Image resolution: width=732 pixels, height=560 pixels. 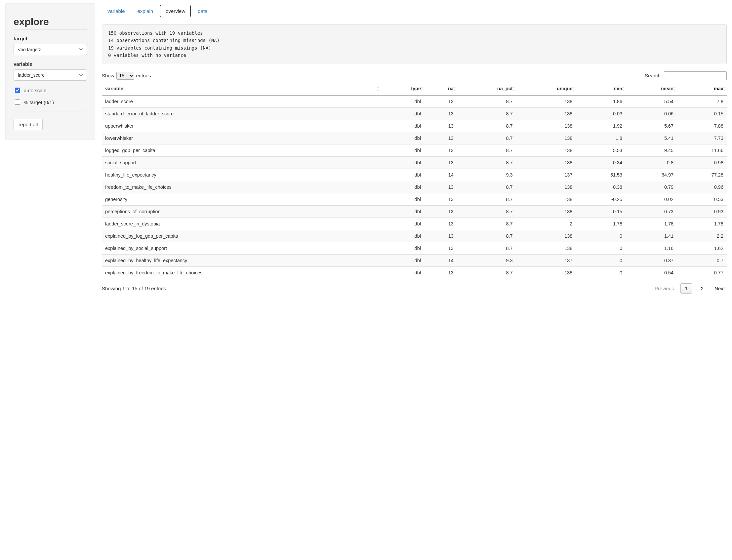 I want to click on cell-na-pct: 9.3, so click(x=487, y=260).